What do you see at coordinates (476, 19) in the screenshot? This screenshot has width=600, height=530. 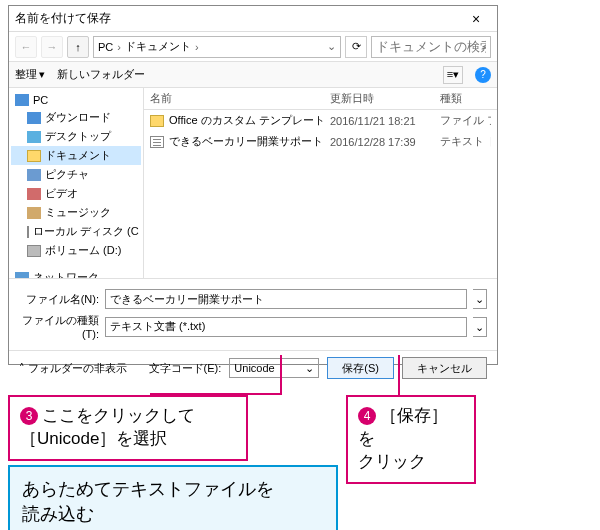 I see `close-icon: ×` at bounding box center [476, 19].